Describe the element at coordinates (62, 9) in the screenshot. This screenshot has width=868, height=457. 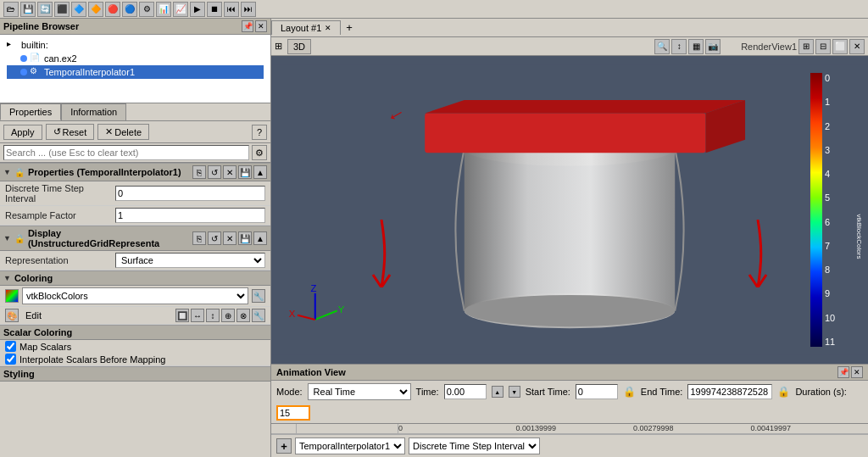
I see `toolbar-icon-4: ⬛` at that location.